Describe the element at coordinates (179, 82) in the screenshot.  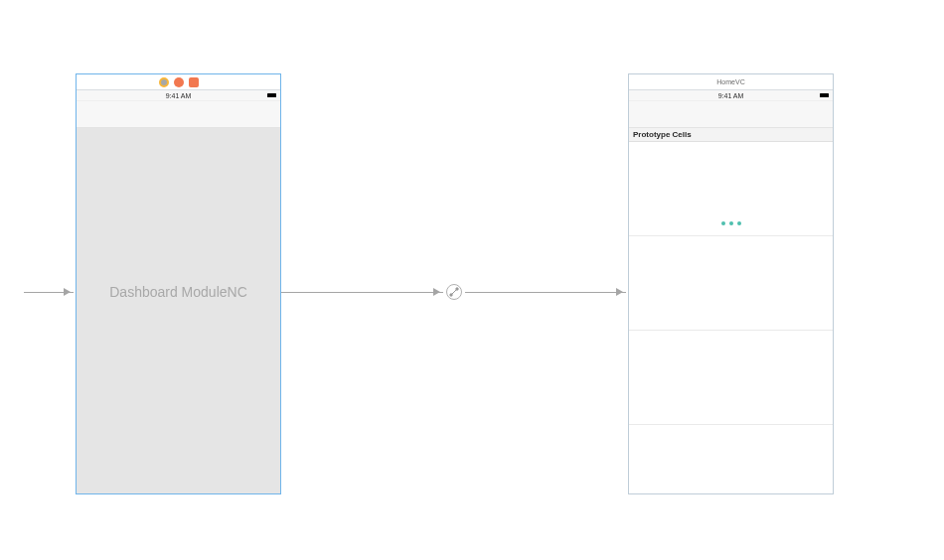
I see `scene-icons` at that location.